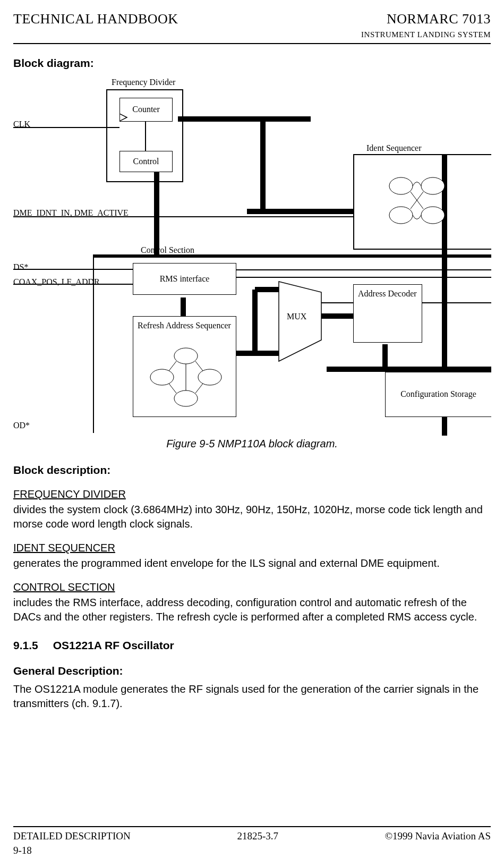 This screenshot has height=867, width=504. I want to click on box-control: Control, so click(146, 162).